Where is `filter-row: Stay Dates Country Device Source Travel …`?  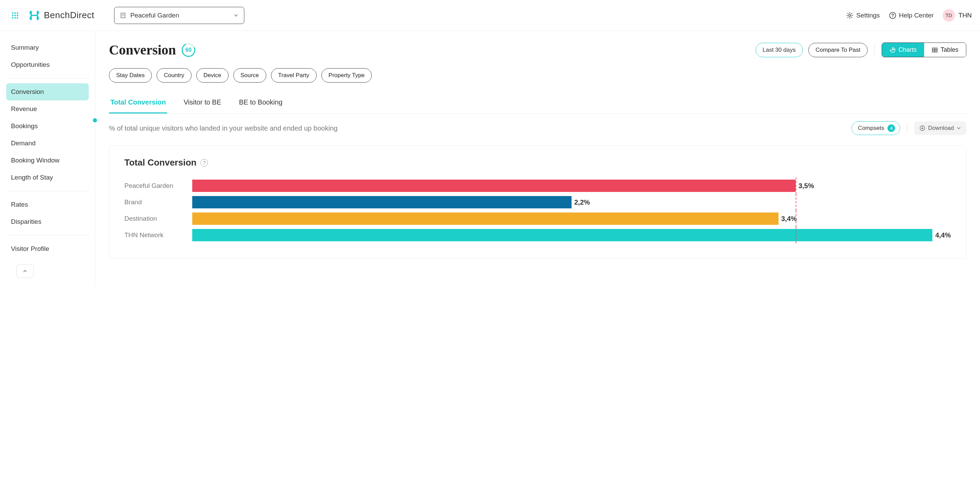
filter-row: Stay Dates Country Device Source Travel … is located at coordinates (538, 75).